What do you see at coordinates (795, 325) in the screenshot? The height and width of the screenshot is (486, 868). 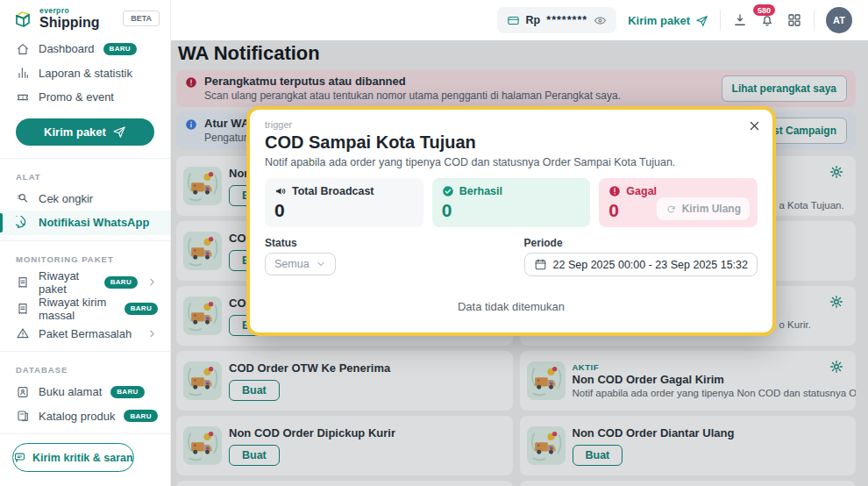 I see `card-description: o Kurir.` at bounding box center [795, 325].